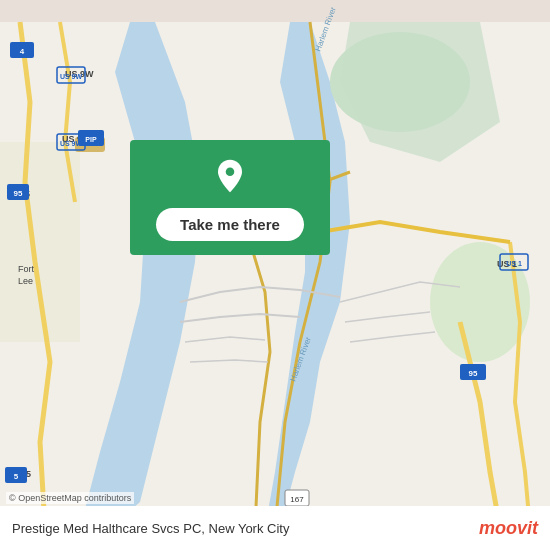 This screenshot has height=550, width=550. Describe the element at coordinates (26, 269) in the screenshot. I see `svg-text: Fort` at that location.